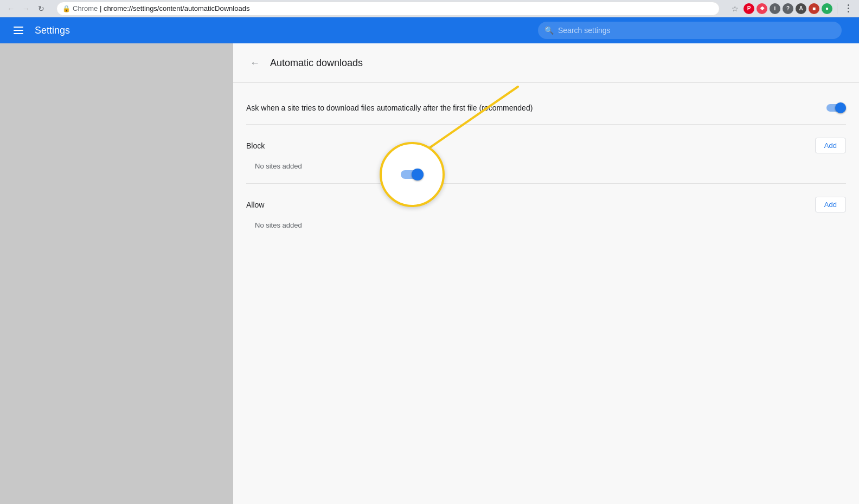 The image size is (859, 504). What do you see at coordinates (831, 205) in the screenshot?
I see `allow-add-button: Add` at bounding box center [831, 205].